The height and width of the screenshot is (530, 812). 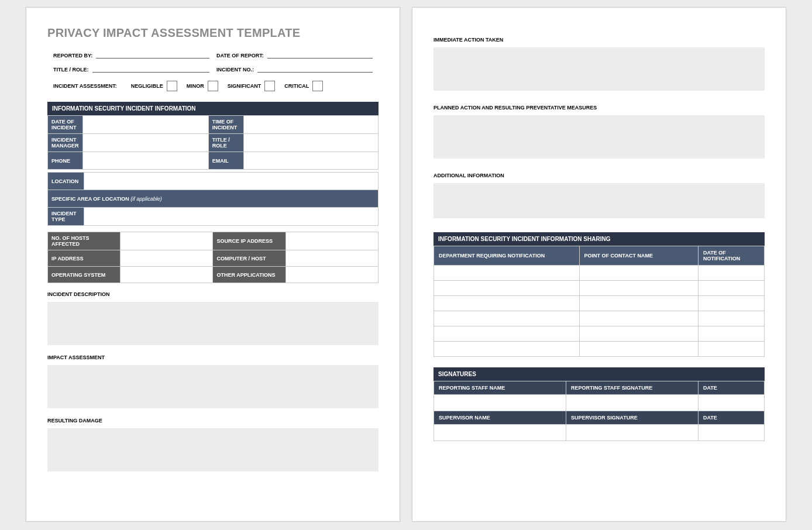 I want to click on immediate-action-input, so click(x=599, y=69).